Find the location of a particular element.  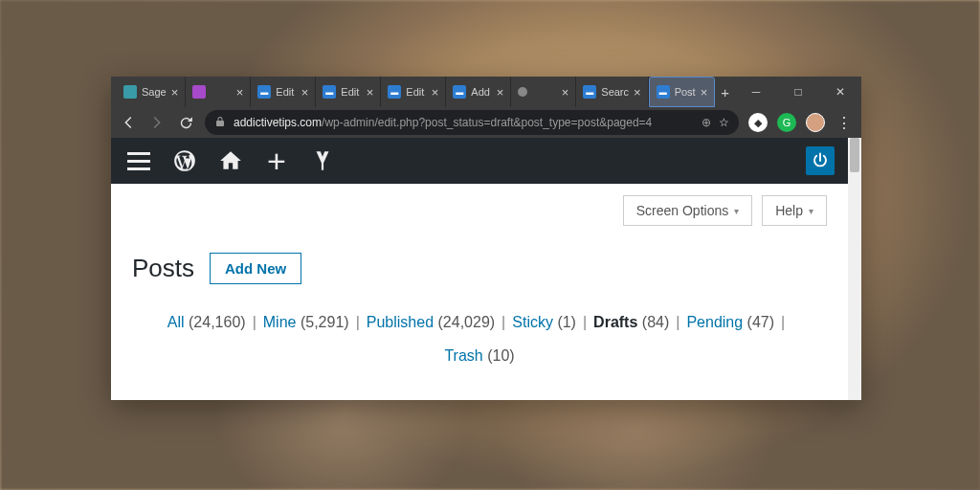

address-bar: addictivetips.com/wp-admin/edit.php?post… is located at coordinates (486, 122).